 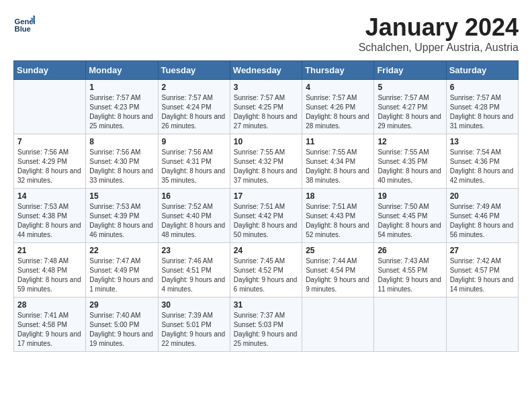 I want to click on day-number: 8, so click(x=122, y=142).